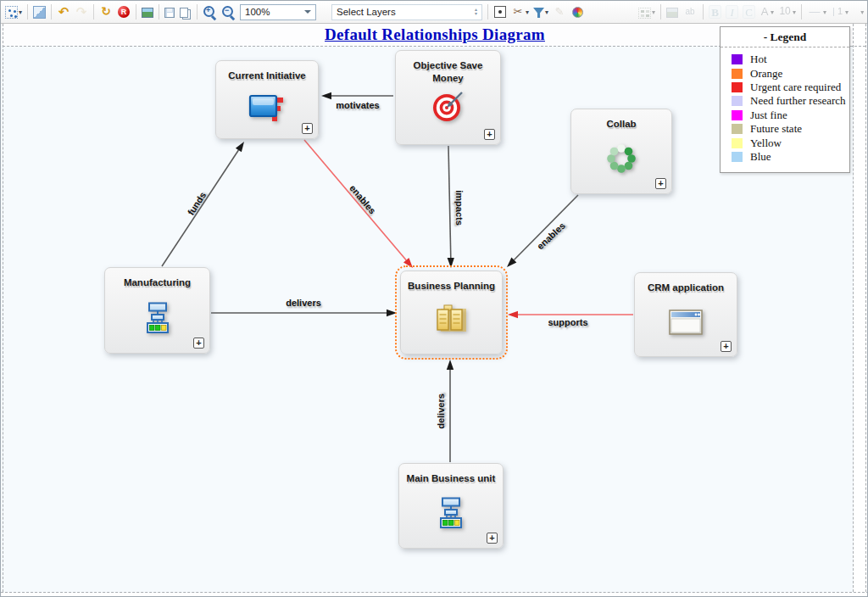  I want to click on legend-item-label: Just fine, so click(769, 115).